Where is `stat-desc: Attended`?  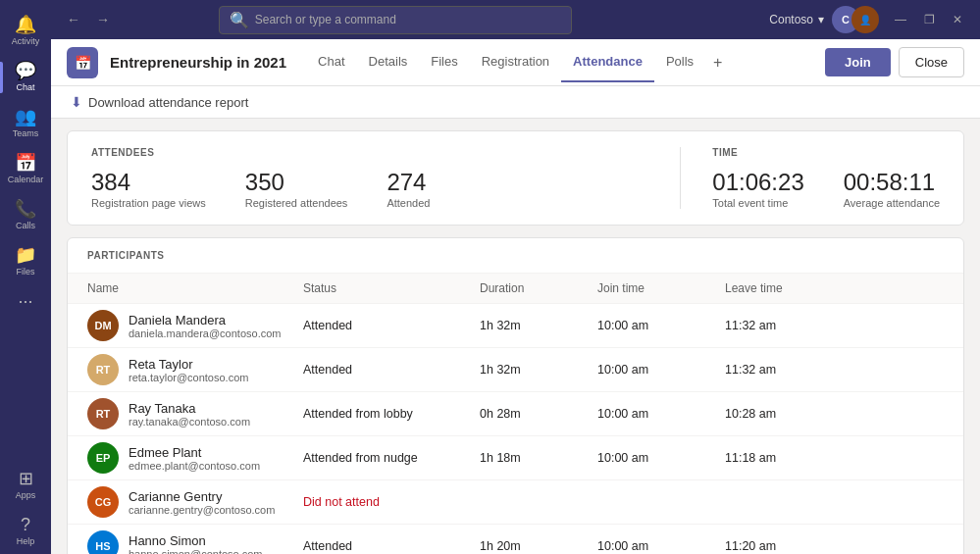
stat-desc: Attended is located at coordinates (408, 203).